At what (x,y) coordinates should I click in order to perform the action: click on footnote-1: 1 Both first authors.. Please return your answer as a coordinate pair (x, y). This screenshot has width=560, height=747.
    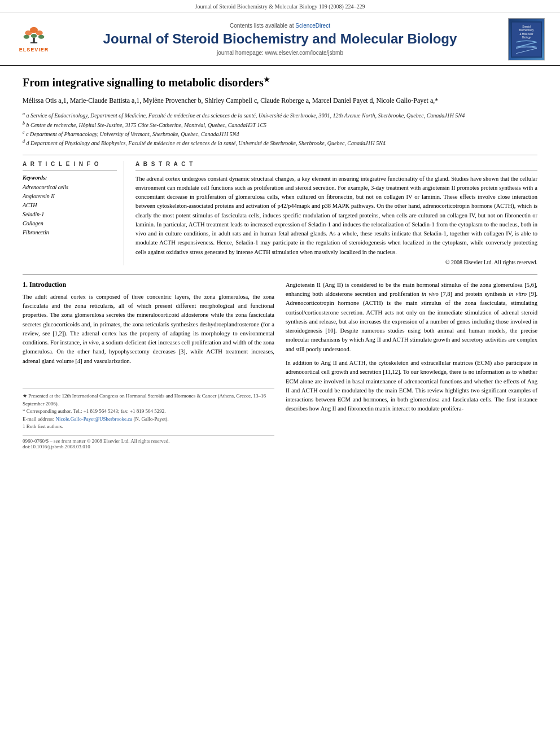
    Looking at the image, I should click on (148, 427).